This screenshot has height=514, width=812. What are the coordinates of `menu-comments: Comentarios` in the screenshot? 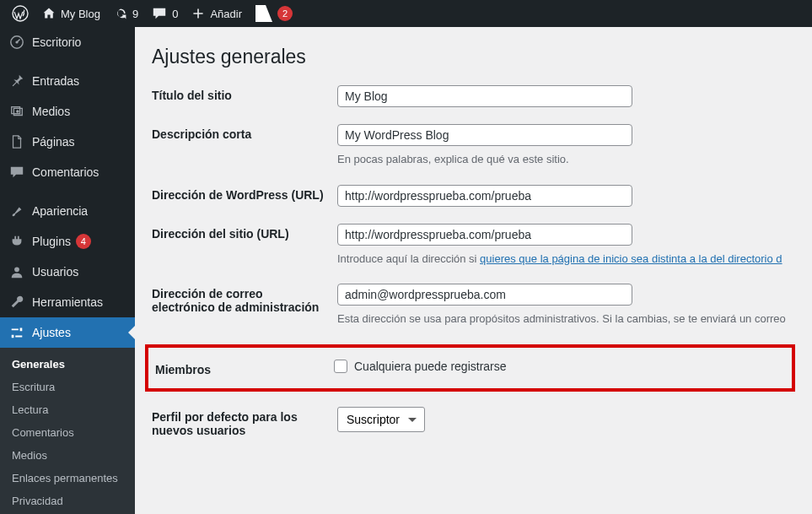 It's located at (67, 172).